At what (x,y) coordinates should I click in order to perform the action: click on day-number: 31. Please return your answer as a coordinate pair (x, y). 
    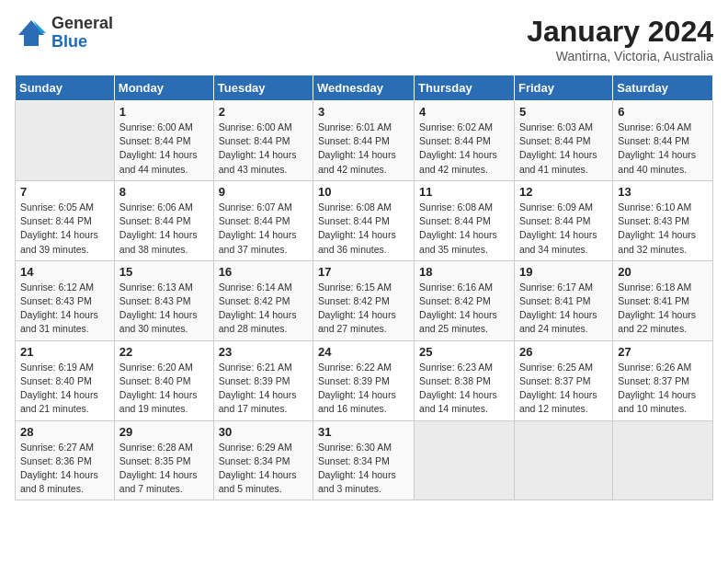
    Looking at the image, I should click on (364, 432).